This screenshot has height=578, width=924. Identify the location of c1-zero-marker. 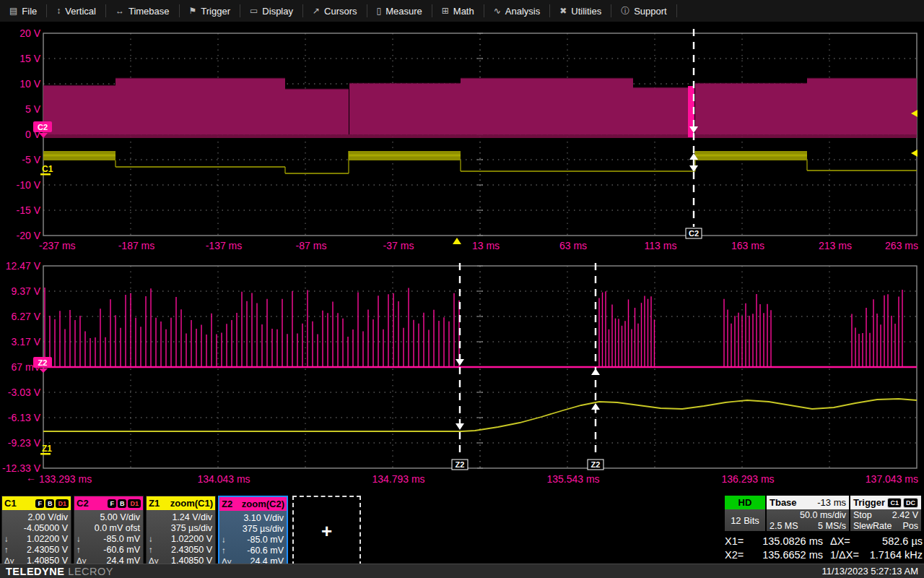
(45, 175).